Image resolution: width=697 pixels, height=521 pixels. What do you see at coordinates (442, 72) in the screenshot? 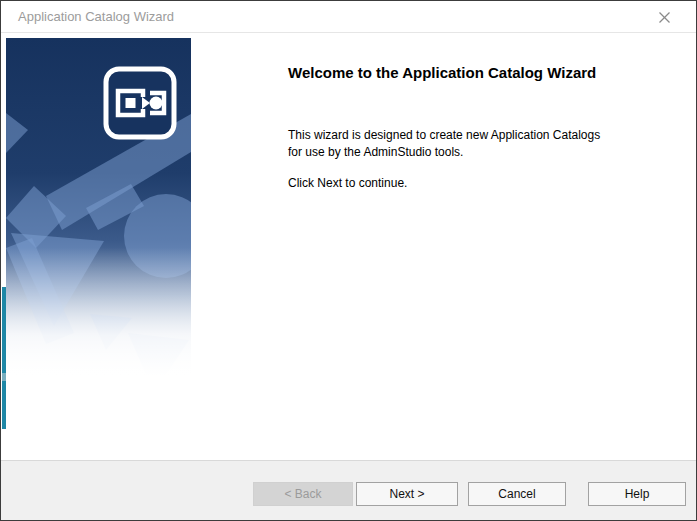
I see `page-title: Welcome to the Application Catalog Wizar…` at bounding box center [442, 72].